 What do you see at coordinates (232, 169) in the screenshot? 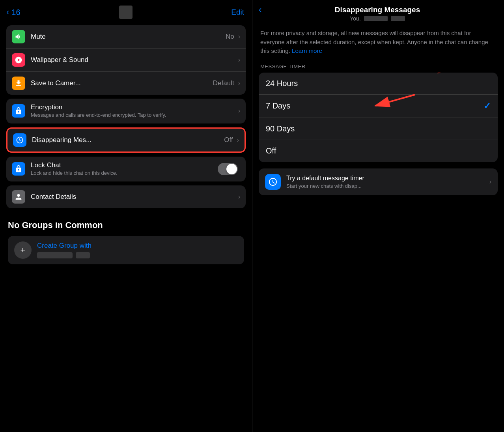
I see `toggle-knob` at bounding box center [232, 169].